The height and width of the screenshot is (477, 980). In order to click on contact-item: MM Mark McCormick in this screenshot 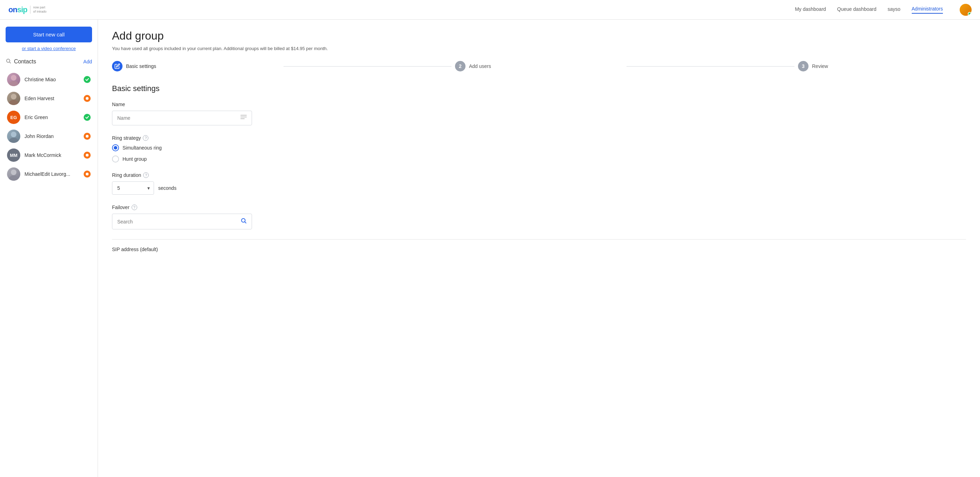, I will do `click(49, 155)`.